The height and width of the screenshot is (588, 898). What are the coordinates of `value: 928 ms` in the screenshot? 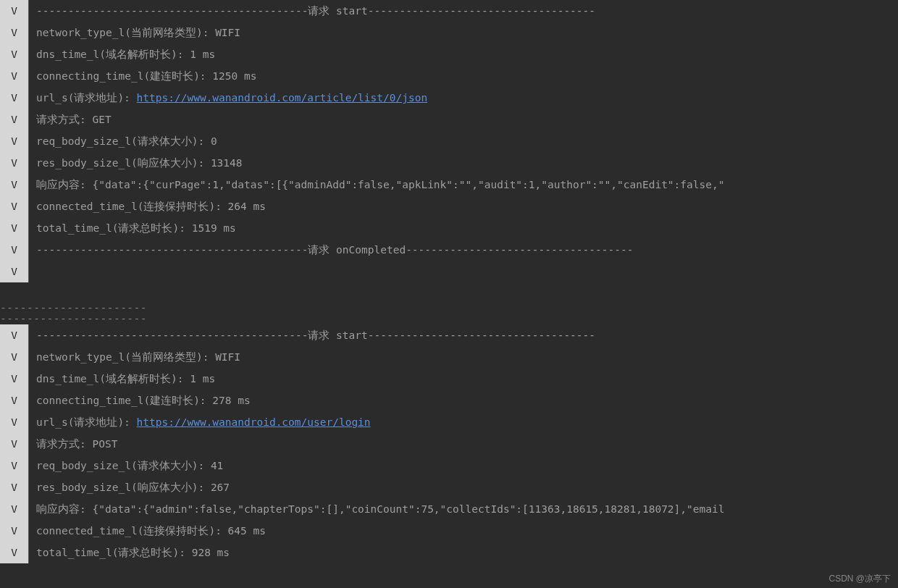 It's located at (211, 553).